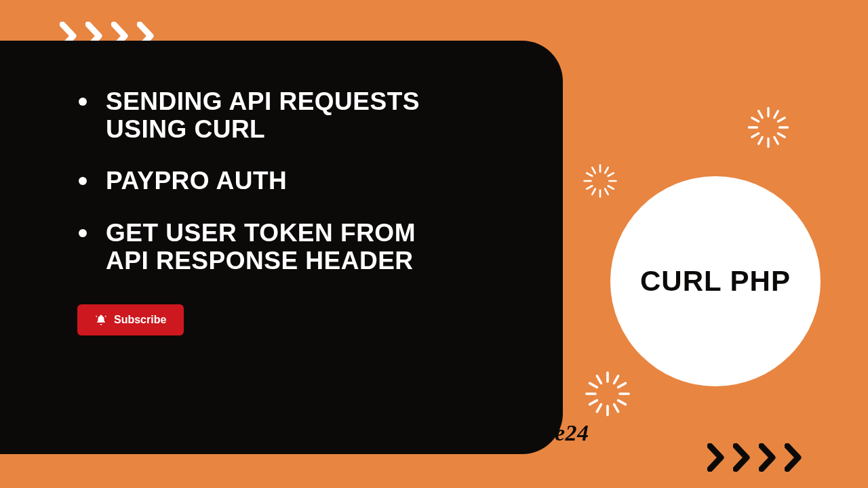 This screenshot has width=868, height=488. What do you see at coordinates (197, 180) in the screenshot?
I see `bullet-line: PAYPRO AUTH` at bounding box center [197, 180].